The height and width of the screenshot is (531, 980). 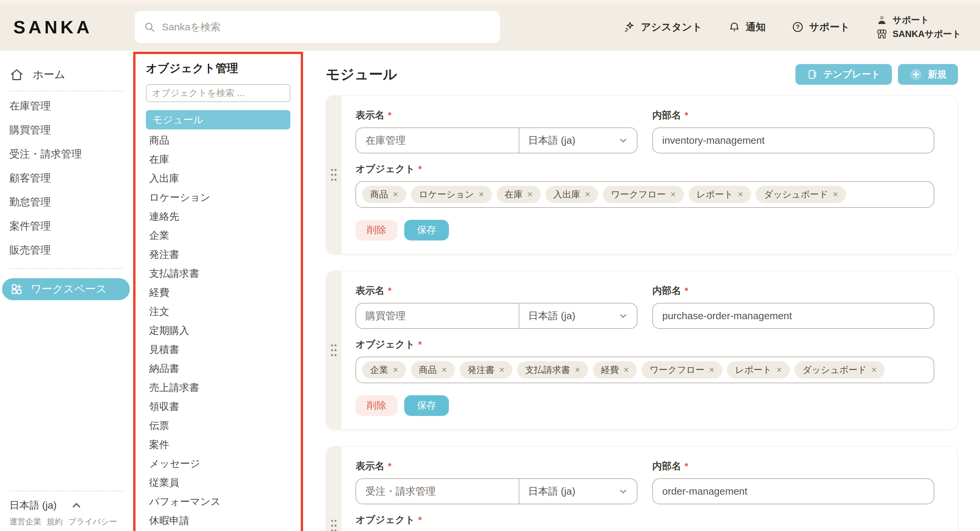 What do you see at coordinates (25, 521) in the screenshot?
I see `footer-link-1: 運営企業` at bounding box center [25, 521].